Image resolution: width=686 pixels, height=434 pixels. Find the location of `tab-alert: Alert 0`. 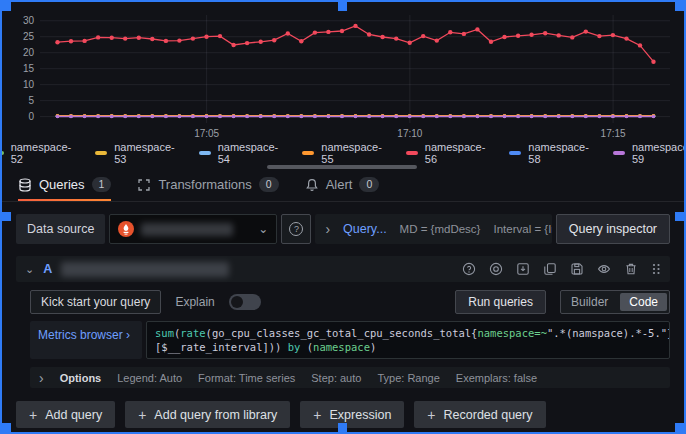

tab-alert: Alert 0 is located at coordinates (342, 189).